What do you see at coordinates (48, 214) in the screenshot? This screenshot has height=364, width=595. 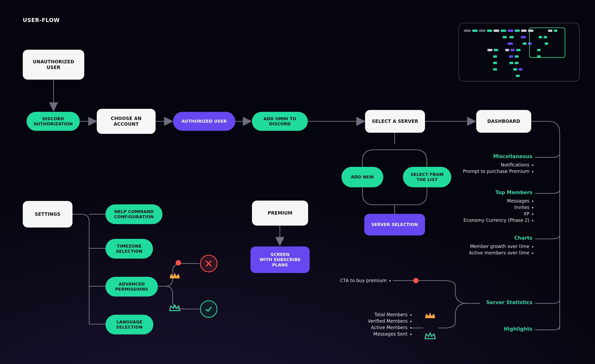 I see `node-label: SETTINGS` at bounding box center [48, 214].